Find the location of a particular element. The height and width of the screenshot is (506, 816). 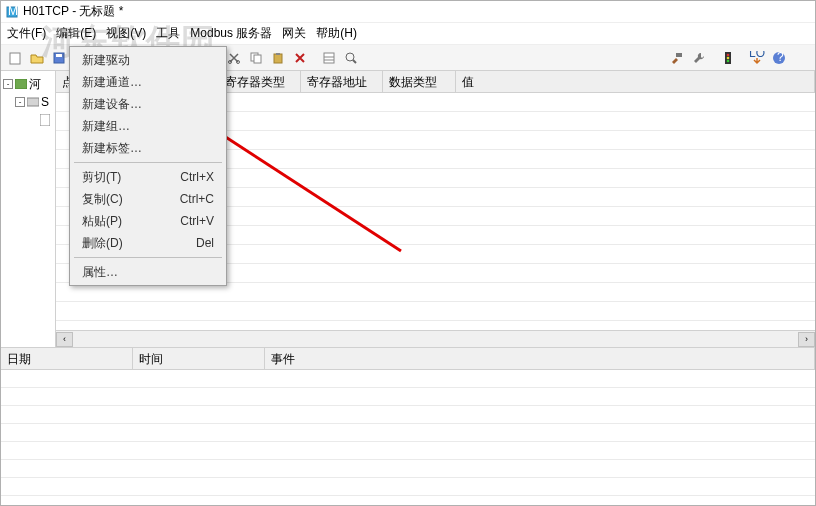

device-icon is located at coordinates (33, 102).